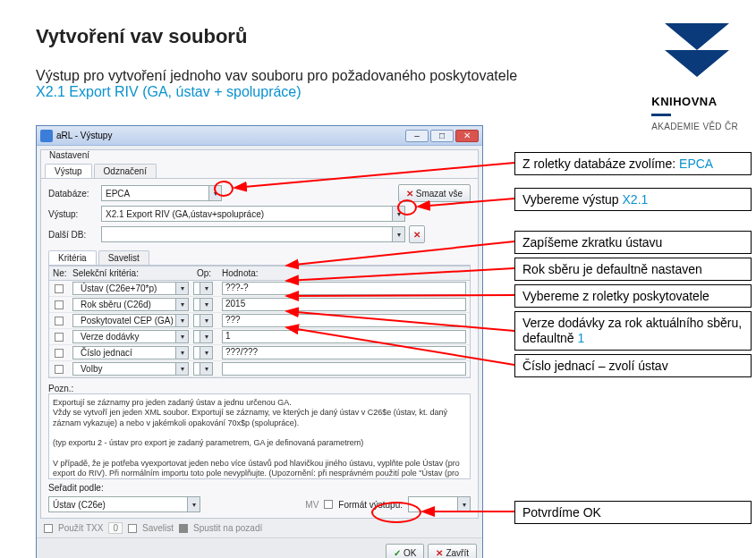  Describe the element at coordinates (344, 336) in the screenshot. I see `value-input: 1` at that location.